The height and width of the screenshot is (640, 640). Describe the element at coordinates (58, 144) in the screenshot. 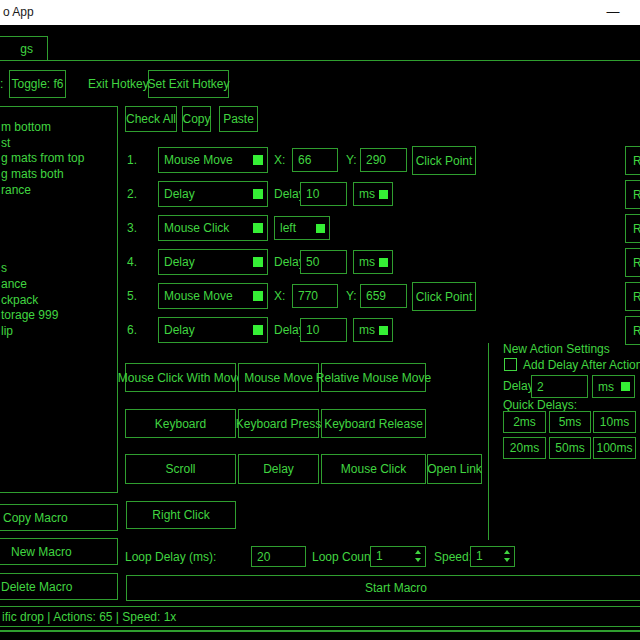

I see `list-item: st` at that location.